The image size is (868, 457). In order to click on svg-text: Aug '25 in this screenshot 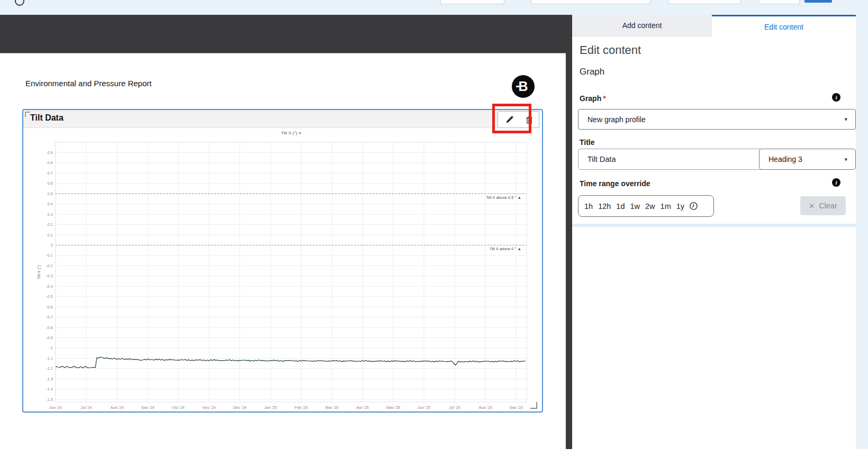, I will do `click(485, 407)`.